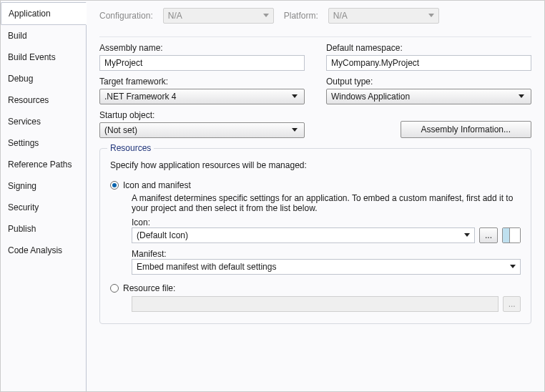 Image resolution: width=545 pixels, height=392 pixels. Describe the element at coordinates (315, 288) in the screenshot. I see `resource-file-radio: Resource file:` at that location.